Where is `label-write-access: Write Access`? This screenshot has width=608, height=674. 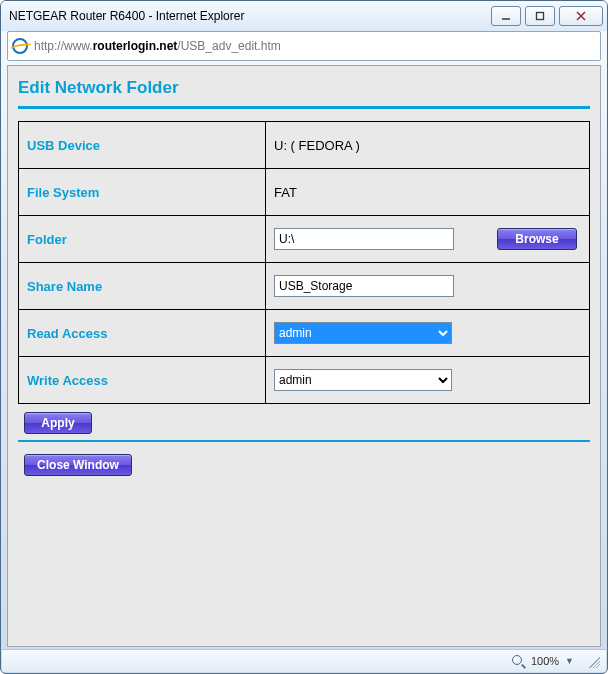
label-write-access: Write Access is located at coordinates (142, 380).